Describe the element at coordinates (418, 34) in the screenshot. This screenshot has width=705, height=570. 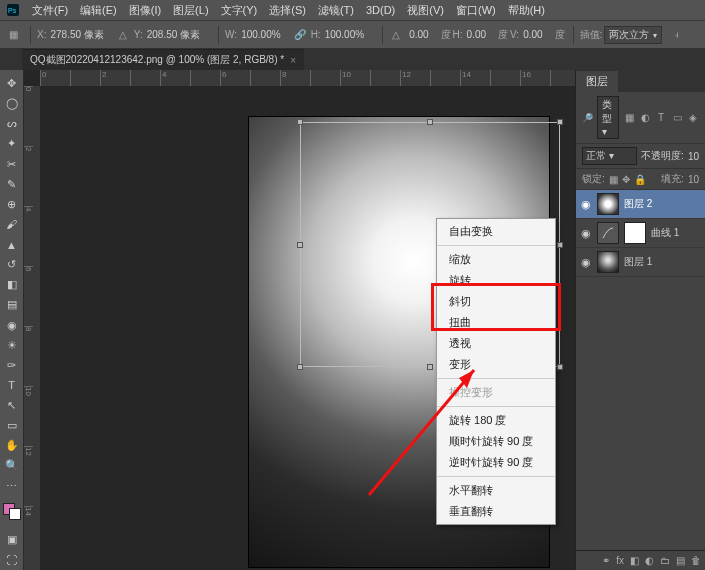
I see `angle-field: 0.00` at that location.